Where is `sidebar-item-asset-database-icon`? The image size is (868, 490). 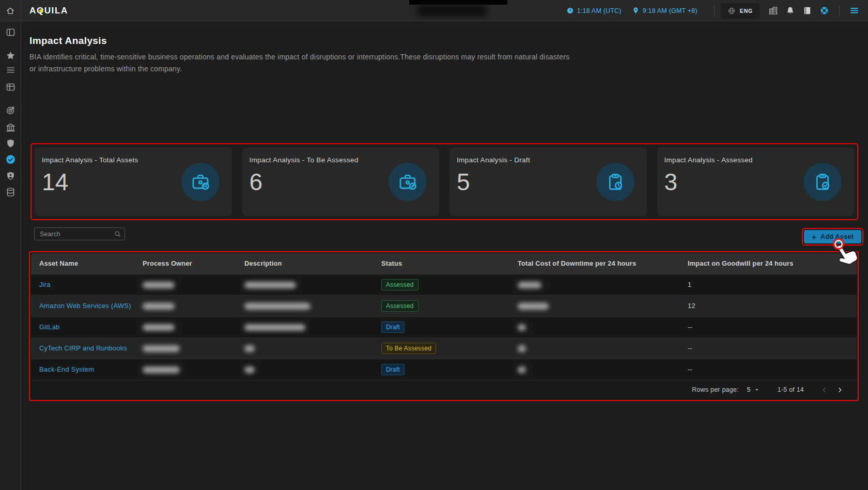
sidebar-item-asset-database-icon is located at coordinates (10, 192).